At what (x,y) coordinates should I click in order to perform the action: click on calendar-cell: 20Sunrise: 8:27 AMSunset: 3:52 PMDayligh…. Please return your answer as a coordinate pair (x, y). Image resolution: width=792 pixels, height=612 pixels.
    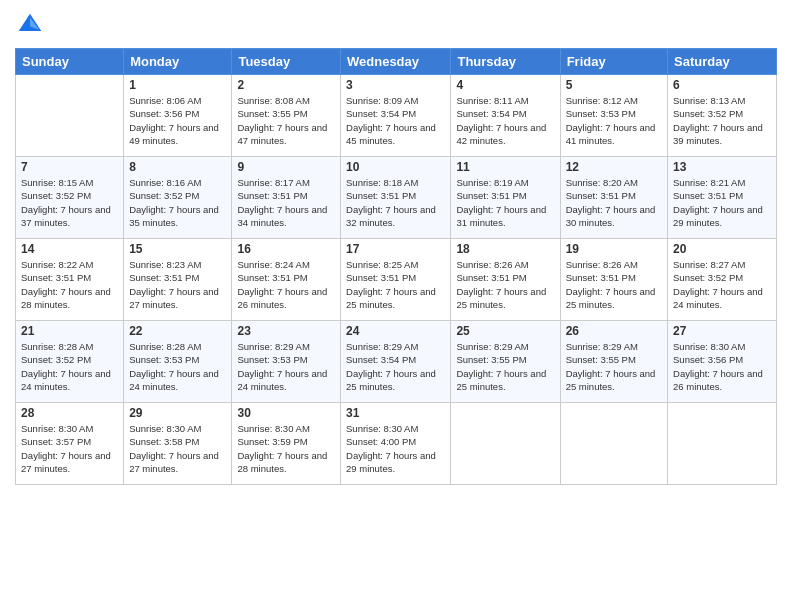
    Looking at the image, I should click on (722, 280).